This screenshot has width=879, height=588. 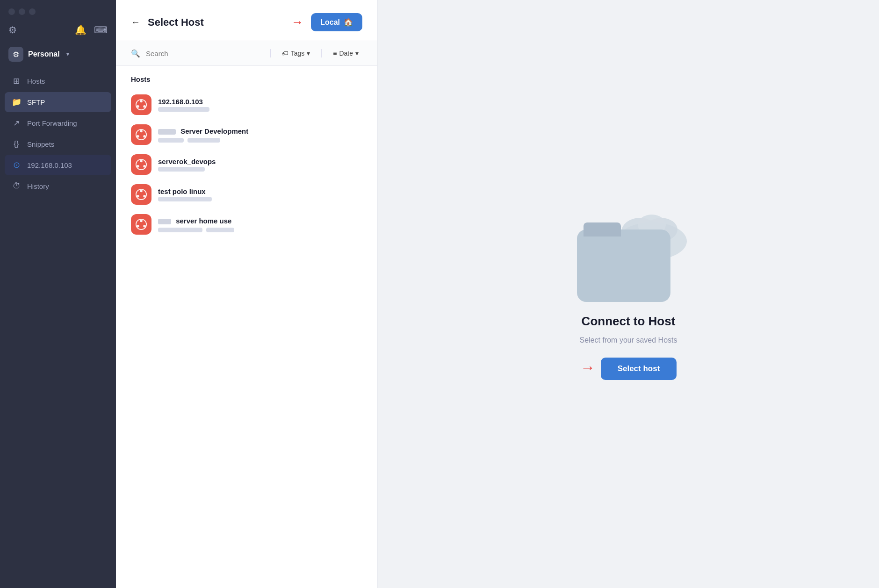 I want to click on sidebar-item-label-history: History, so click(x=38, y=186).